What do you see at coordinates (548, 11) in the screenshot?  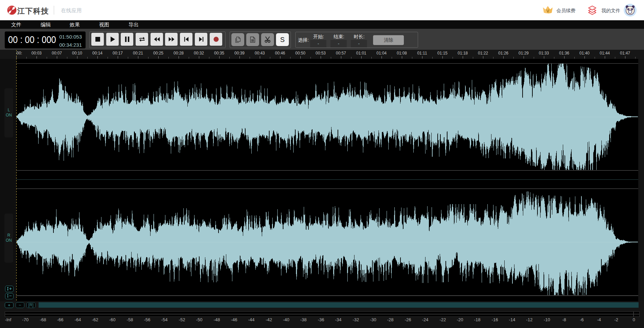 I see `svg-text: V` at bounding box center [548, 11].